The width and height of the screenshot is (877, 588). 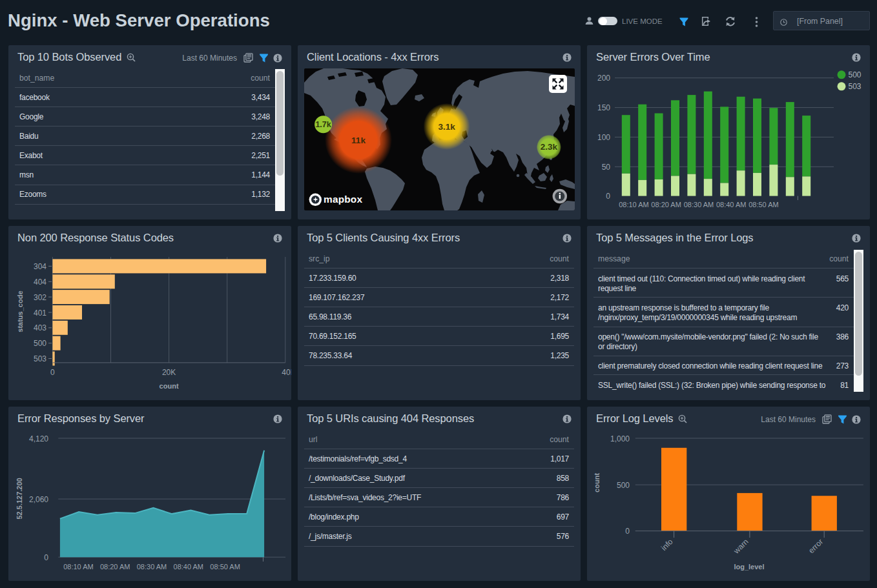 I want to click on svg-text: warn, so click(x=741, y=546).